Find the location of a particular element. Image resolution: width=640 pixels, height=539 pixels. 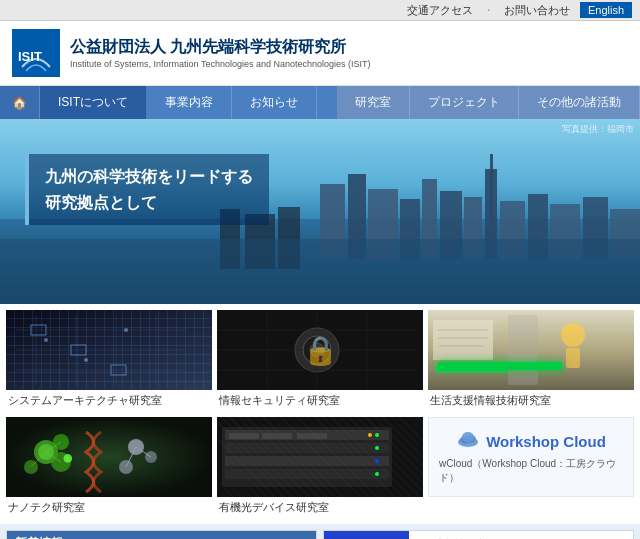

nav-projects: 事業内容 is located at coordinates (190, 102).